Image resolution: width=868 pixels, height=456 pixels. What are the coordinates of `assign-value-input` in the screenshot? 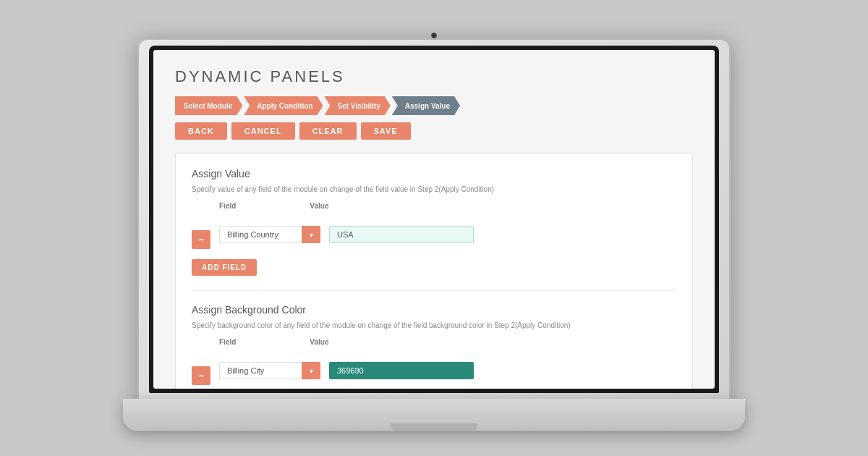 It's located at (401, 235).